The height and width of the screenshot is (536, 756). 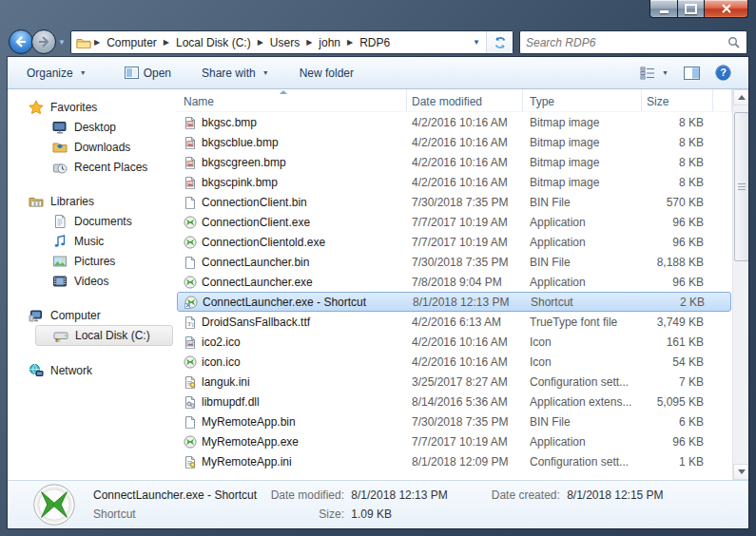 What do you see at coordinates (741, 471) in the screenshot?
I see `scroll-down-button` at bounding box center [741, 471].